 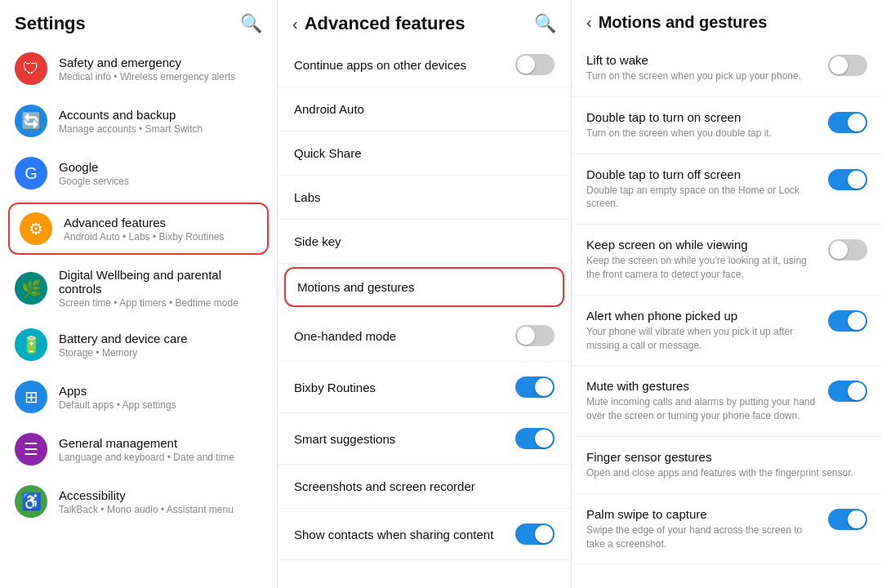 I want to click on sidebar-item-battery: 🔋 Battery and device care Storage • Memo…, so click(x=139, y=345).